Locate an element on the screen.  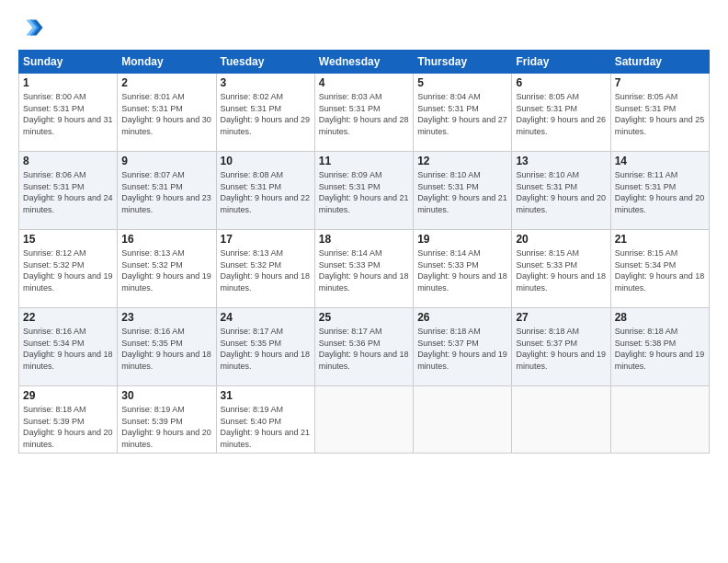
day-number: 10 is located at coordinates (266, 161).